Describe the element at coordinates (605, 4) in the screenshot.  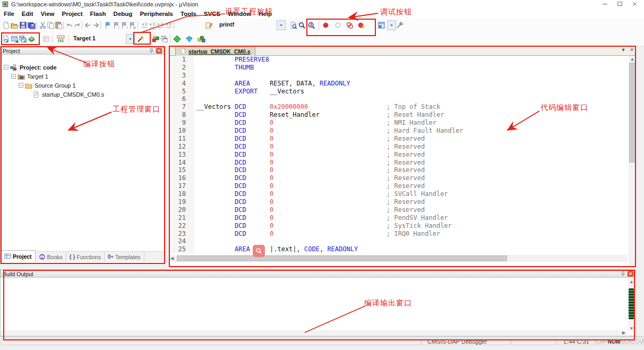
I see `minimize-icon` at that location.